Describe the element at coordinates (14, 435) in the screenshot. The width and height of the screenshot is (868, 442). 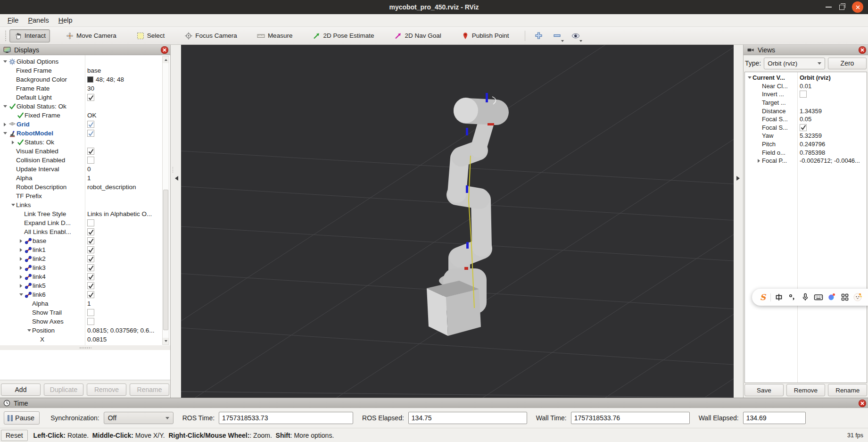
I see `reset-button: Reset` at that location.